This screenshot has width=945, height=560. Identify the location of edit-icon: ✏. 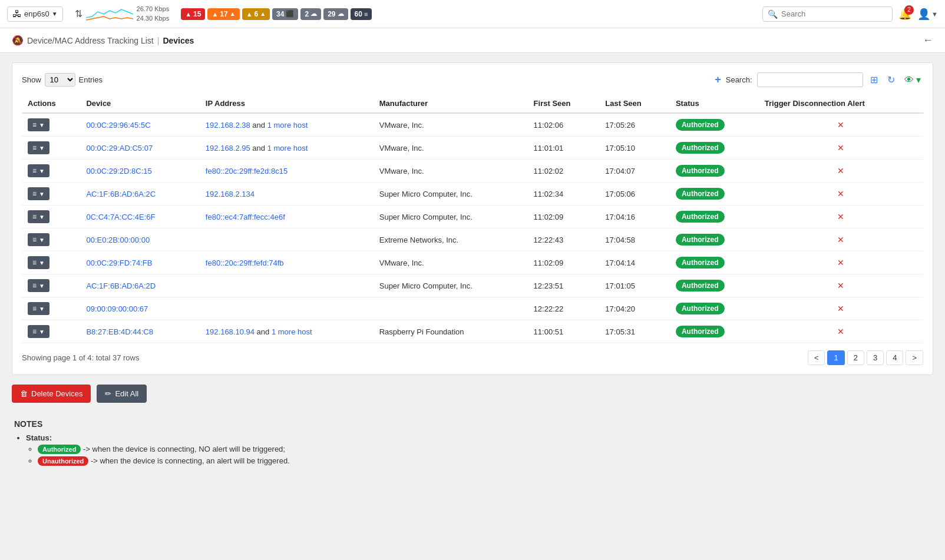
(108, 393).